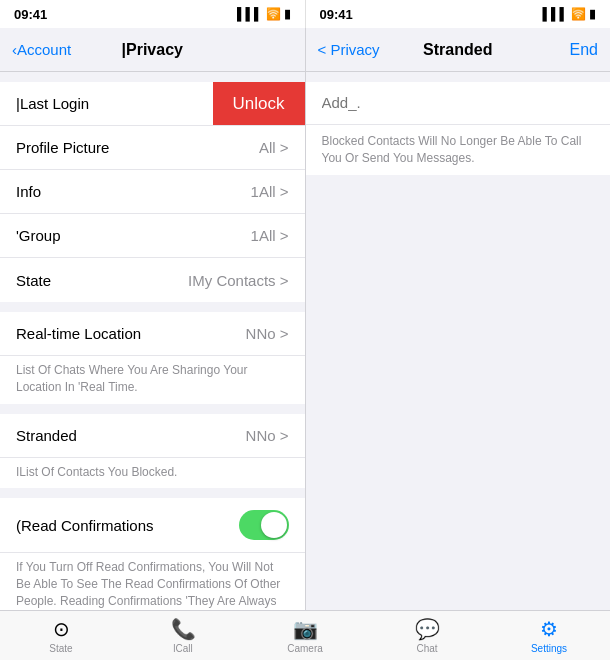 This screenshot has height=660, width=610. What do you see at coordinates (152, 148) in the screenshot?
I see `profile-picture-row: Profile Picture All >` at bounding box center [152, 148].